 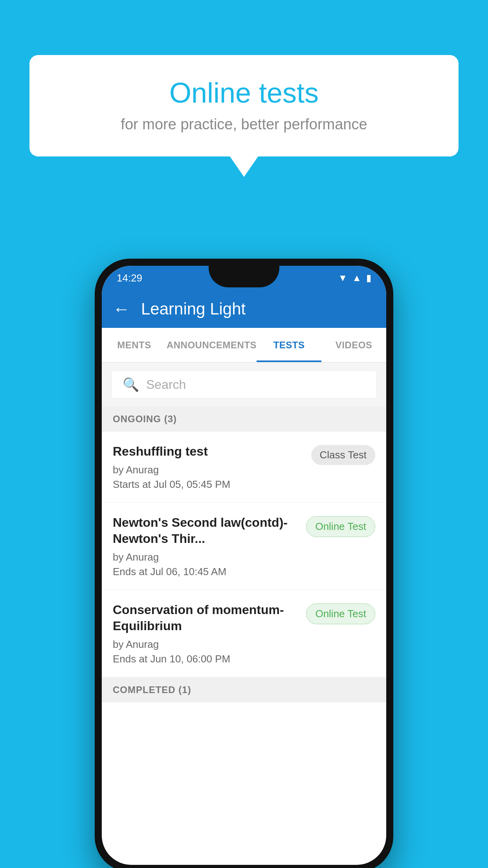 What do you see at coordinates (131, 384) in the screenshot?
I see `search-icon: 🔍` at bounding box center [131, 384].